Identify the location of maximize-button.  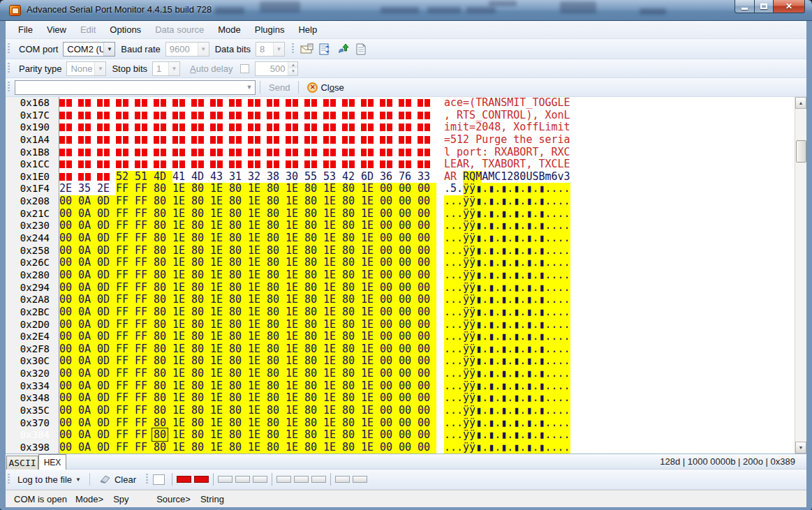
(764, 7).